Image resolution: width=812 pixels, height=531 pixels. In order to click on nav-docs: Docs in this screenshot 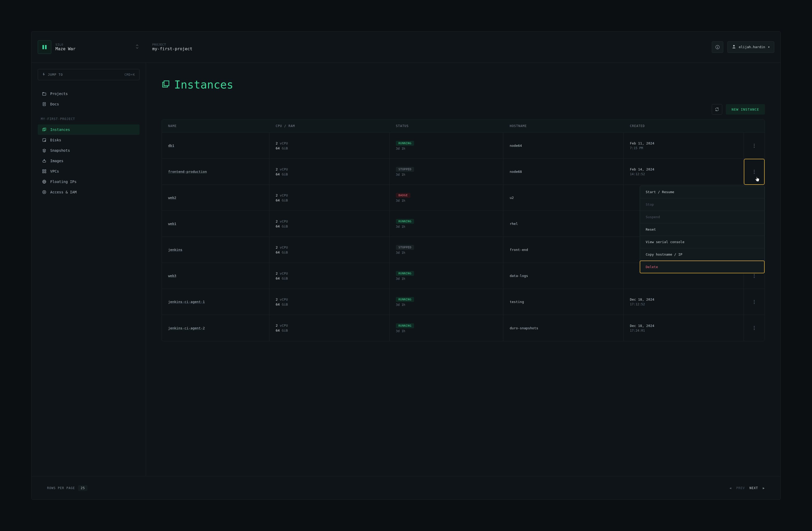, I will do `click(89, 104)`.